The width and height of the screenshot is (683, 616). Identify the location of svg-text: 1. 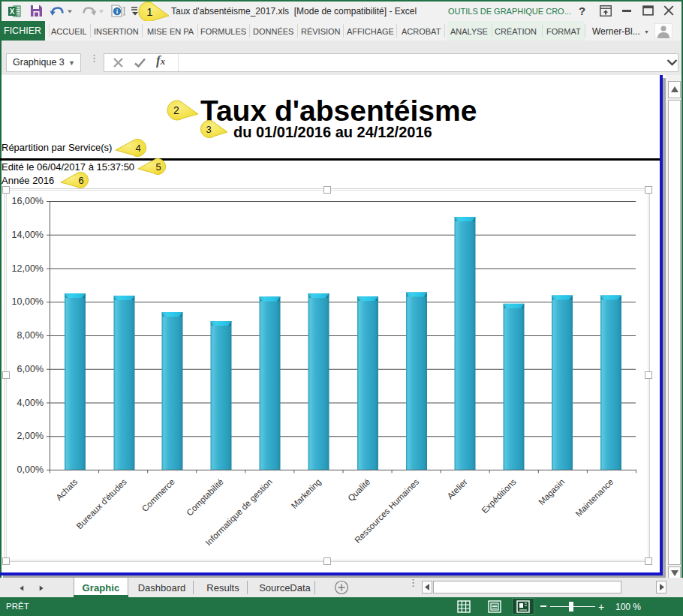
(149, 12).